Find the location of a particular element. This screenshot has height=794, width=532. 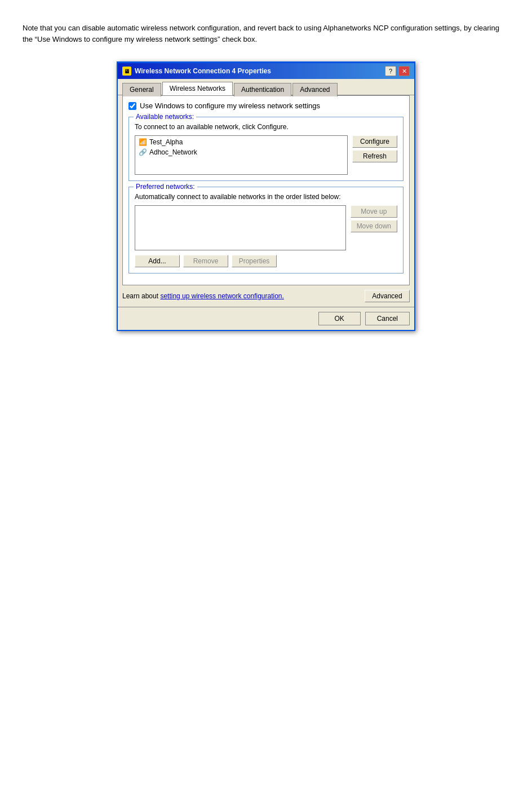

available-side-buttons: Configure Refresh is located at coordinates (375, 155).